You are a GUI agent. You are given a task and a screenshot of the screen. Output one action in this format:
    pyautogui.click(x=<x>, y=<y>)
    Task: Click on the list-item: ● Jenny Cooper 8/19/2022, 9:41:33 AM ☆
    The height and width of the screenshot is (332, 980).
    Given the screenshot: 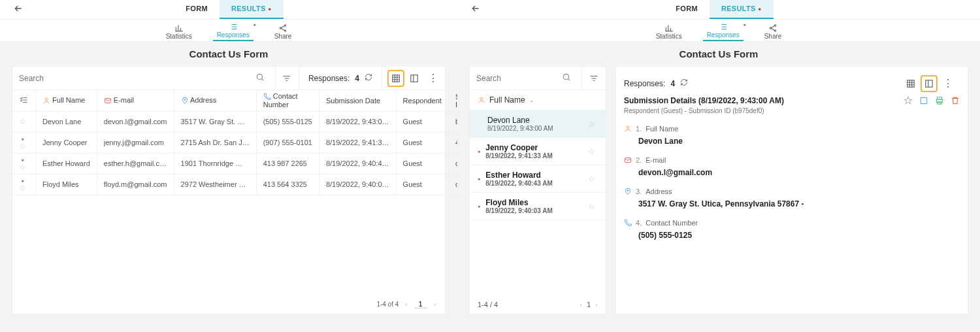 What is the action you would take?
    pyautogui.click(x=538, y=152)
    